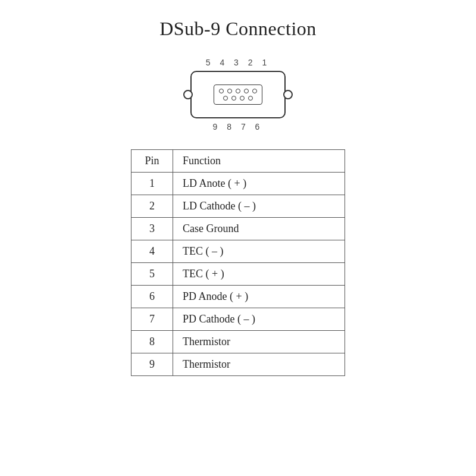 This screenshot has width=476, height=476. Describe the element at coordinates (152, 320) in the screenshot. I see `cell-pin: 7` at that location.